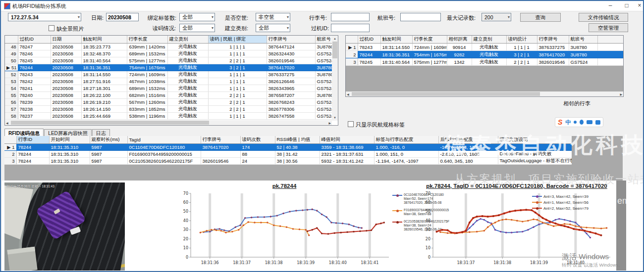  I want to click on ime-language-toggle: 中, so click(568, 123).